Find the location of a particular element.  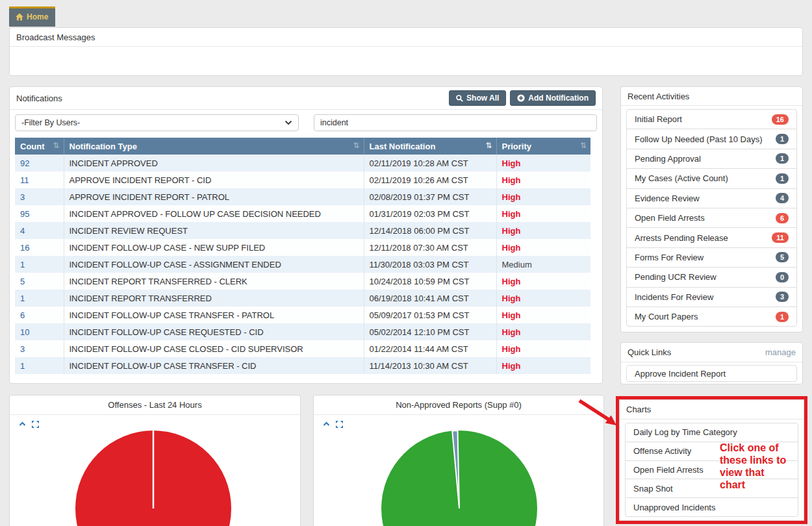

table-row: 92 INCIDENT APPROVED 02/11/2019 10:28 AM… is located at coordinates (303, 163).